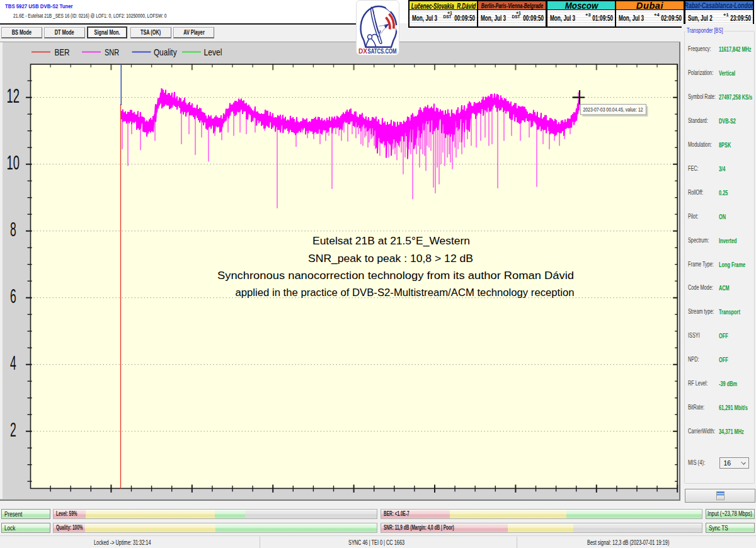 The image size is (756, 548). Describe the element at coordinates (396, 275) in the screenshot. I see `svg-text:Synchronous nanocorrection tec: Synchronous nanocorrection technology fr…` at that location.